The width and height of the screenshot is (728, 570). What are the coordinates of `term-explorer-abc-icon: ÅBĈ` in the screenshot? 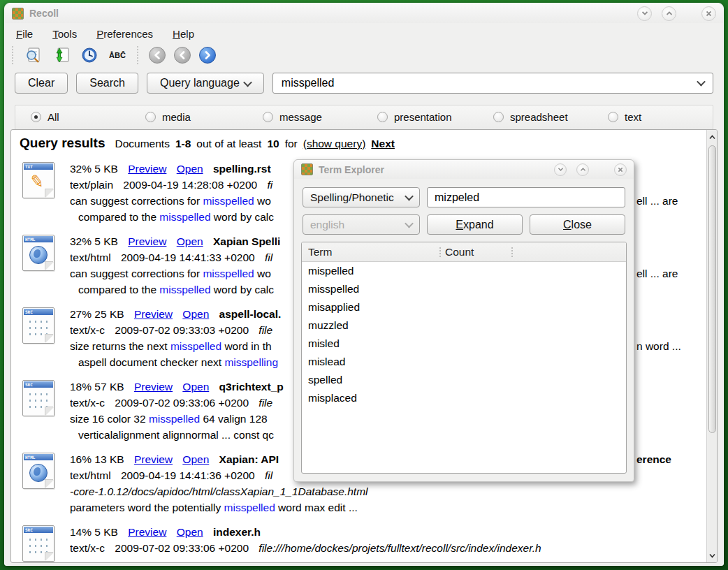 It's located at (117, 55).